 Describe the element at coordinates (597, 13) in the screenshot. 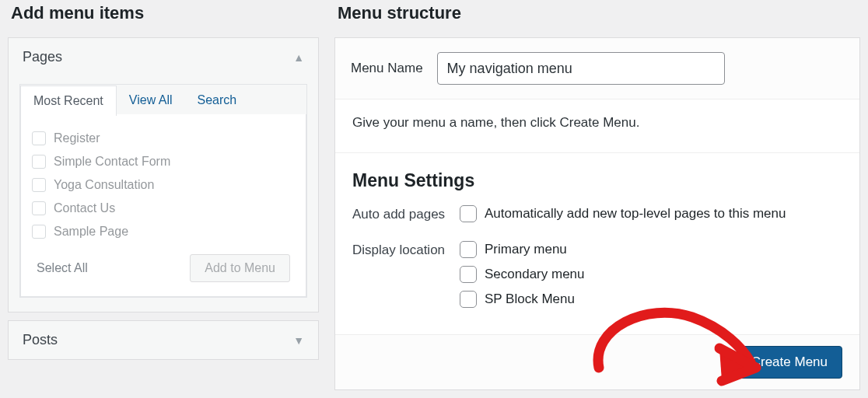

I see `menu-structure-heading: Menu structure` at that location.